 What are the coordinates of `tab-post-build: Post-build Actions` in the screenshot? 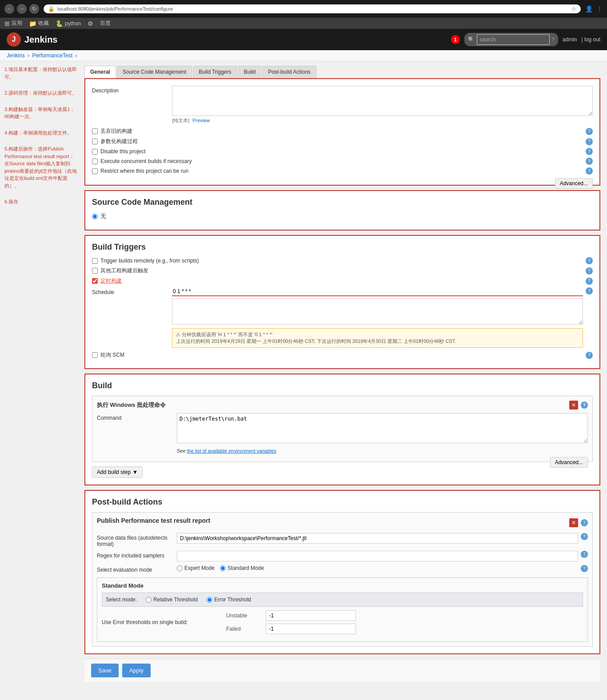 It's located at (289, 72).